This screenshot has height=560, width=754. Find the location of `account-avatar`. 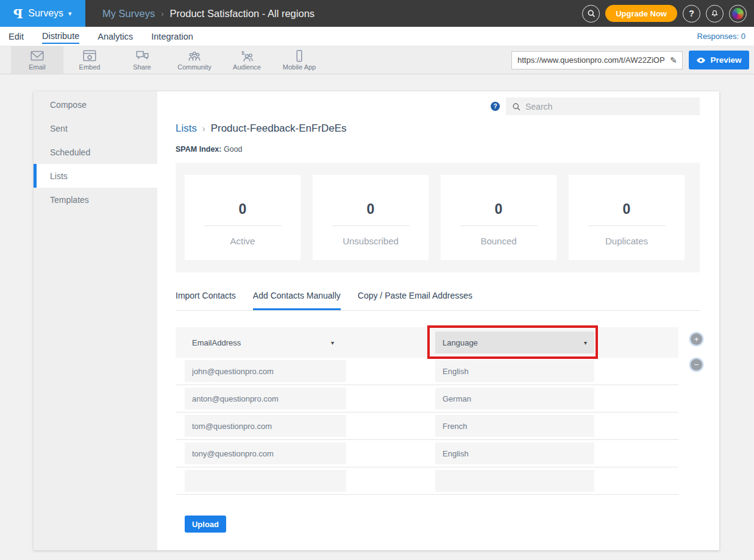

account-avatar is located at coordinates (738, 13).